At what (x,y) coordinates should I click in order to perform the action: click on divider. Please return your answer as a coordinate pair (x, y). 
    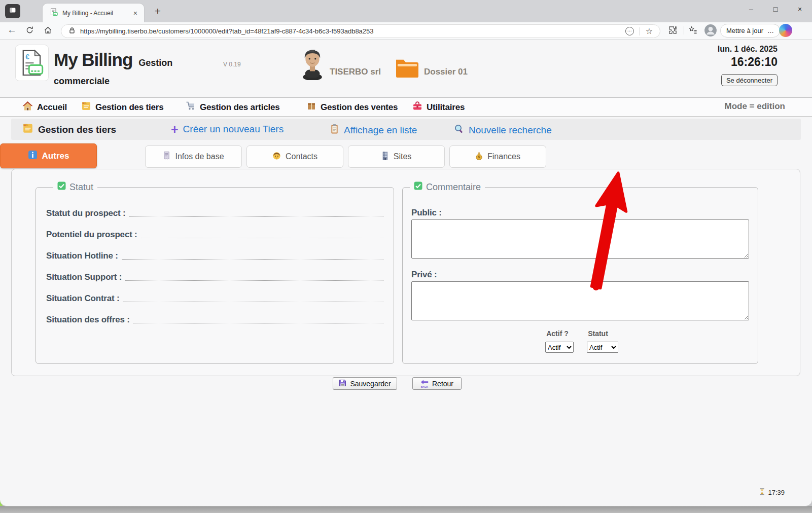
    Looking at the image, I should click on (640, 31).